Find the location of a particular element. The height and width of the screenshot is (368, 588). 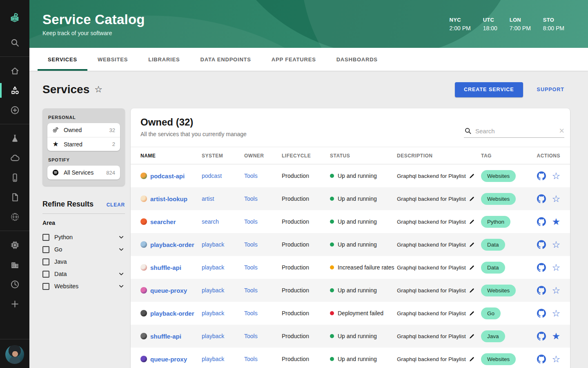

sidebar-item-chip is located at coordinates (15, 245).